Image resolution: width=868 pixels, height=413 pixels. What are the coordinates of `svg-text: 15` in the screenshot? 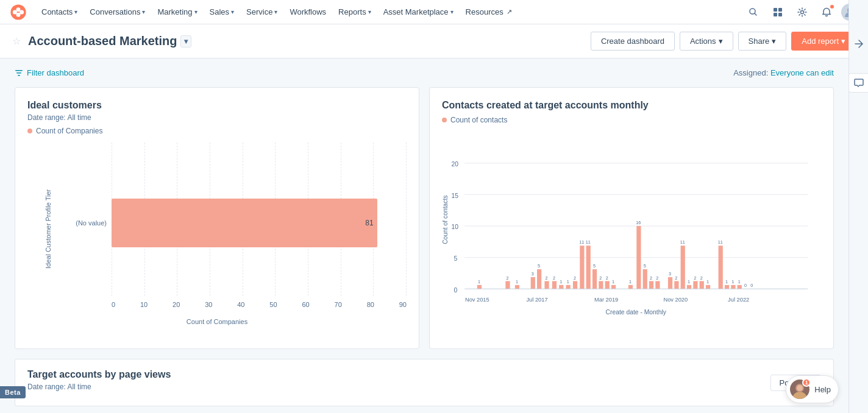 It's located at (455, 196).